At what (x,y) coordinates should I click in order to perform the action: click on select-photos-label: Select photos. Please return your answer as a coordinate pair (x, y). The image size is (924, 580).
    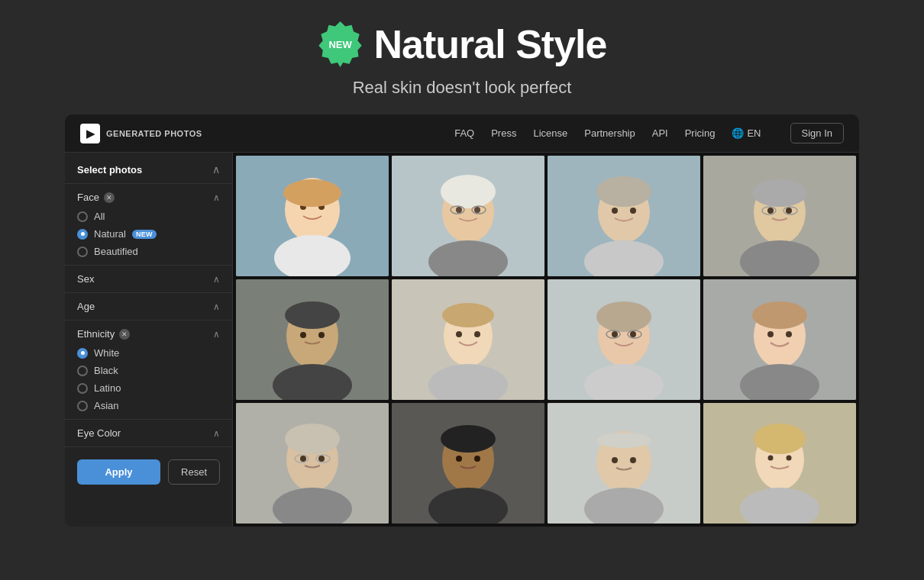
    Looking at the image, I should click on (110, 169).